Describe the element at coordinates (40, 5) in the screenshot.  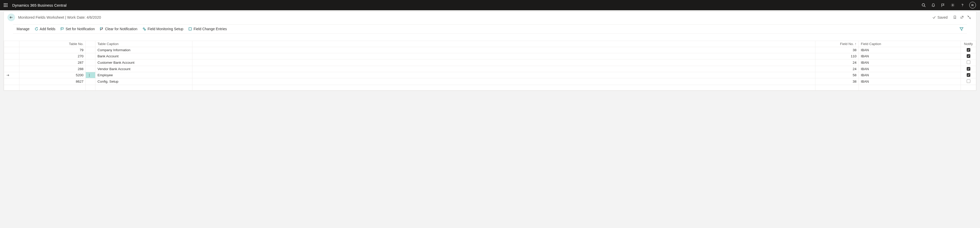
I see `brand-title: Dynamics 365 Business Central` at that location.